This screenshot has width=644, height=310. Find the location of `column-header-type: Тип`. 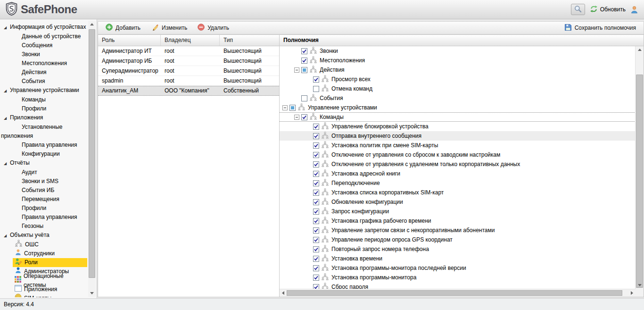

column-header-type: Тип is located at coordinates (249, 41).